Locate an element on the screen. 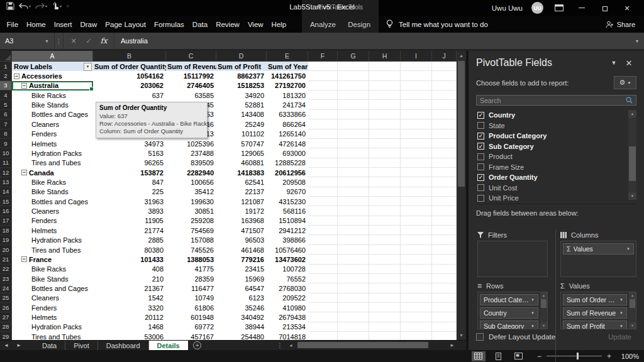 The height and width of the screenshot is (362, 644). pill-dropdown-icon: ▼ is located at coordinates (628, 249).